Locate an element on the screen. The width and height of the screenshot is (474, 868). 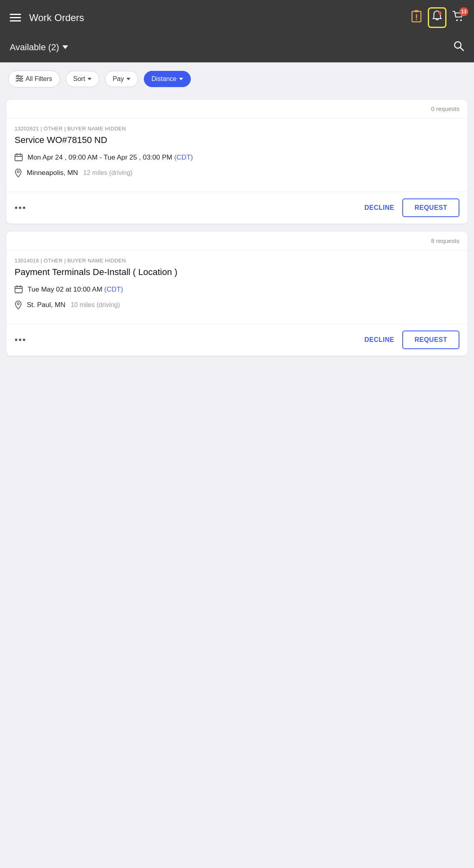
sort-button: Sort is located at coordinates (83, 79).